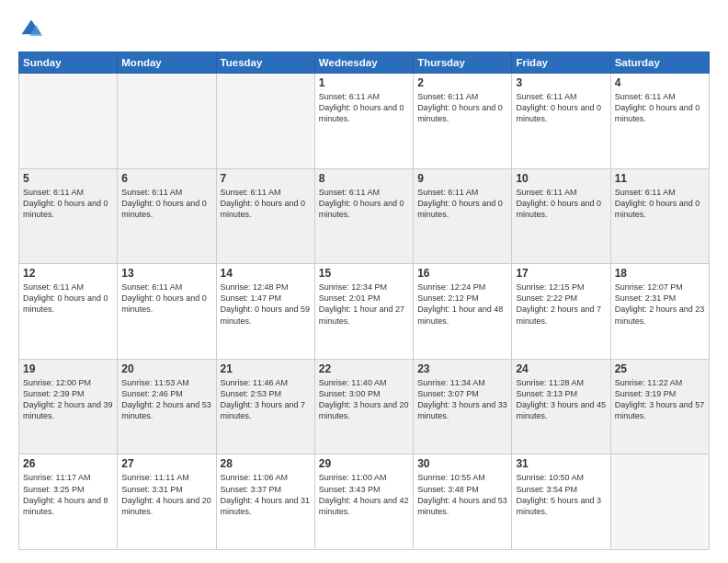 This screenshot has width=728, height=563. Describe the element at coordinates (463, 216) in the screenshot. I see `day-cell: 9Sunset: 6:11 AM Daylight: 0 hours and 0…` at that location.